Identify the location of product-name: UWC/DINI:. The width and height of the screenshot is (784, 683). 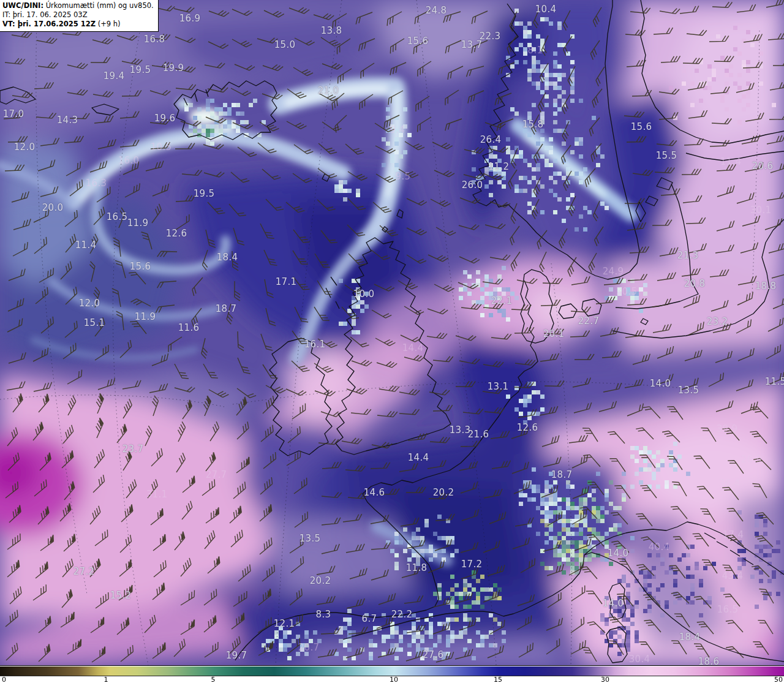
(23, 6).